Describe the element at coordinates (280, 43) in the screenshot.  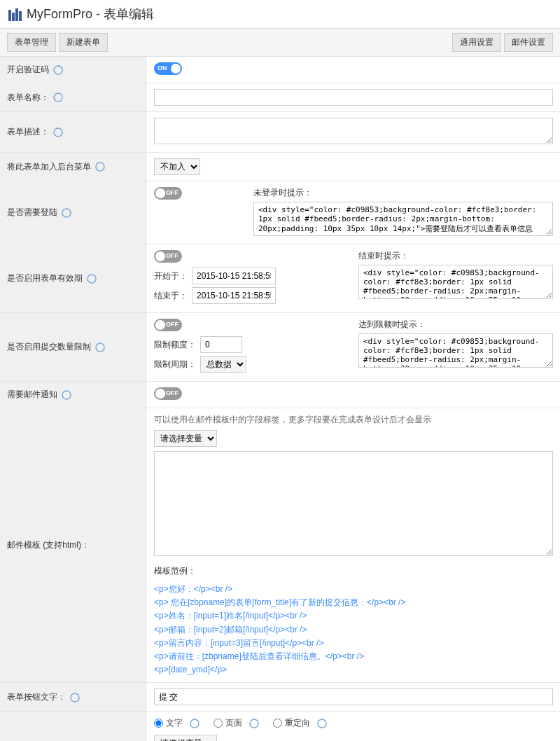
I see `toolbar: 表单管理 新建表单 通用设置 邮件设置` at that location.